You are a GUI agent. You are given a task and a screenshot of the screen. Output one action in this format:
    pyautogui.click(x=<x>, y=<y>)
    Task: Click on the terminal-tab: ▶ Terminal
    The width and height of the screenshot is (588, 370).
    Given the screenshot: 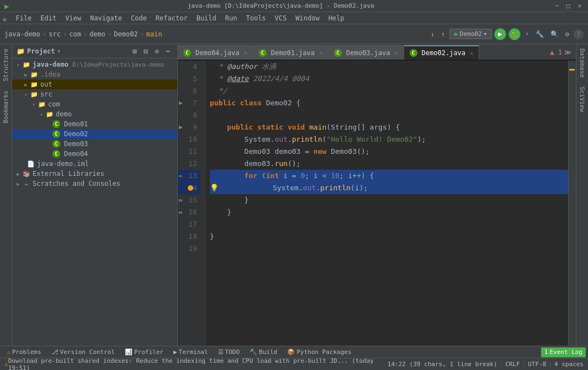 What is the action you would take?
    pyautogui.click(x=191, y=352)
    